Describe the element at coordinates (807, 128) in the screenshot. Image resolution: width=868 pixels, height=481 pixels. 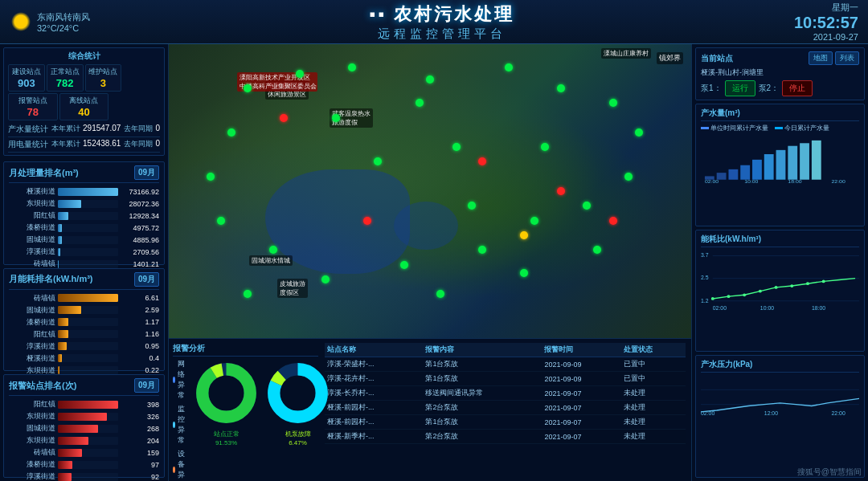
I see `water-legend-label-2: 今日累计产水量` at that location.